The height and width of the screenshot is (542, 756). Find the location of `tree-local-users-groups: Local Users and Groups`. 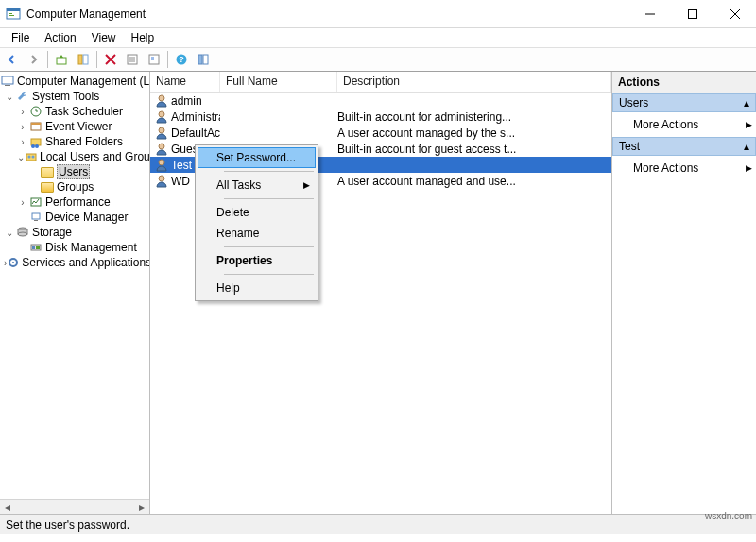

tree-local-users-groups: Local Users and Groups is located at coordinates (94, 157).